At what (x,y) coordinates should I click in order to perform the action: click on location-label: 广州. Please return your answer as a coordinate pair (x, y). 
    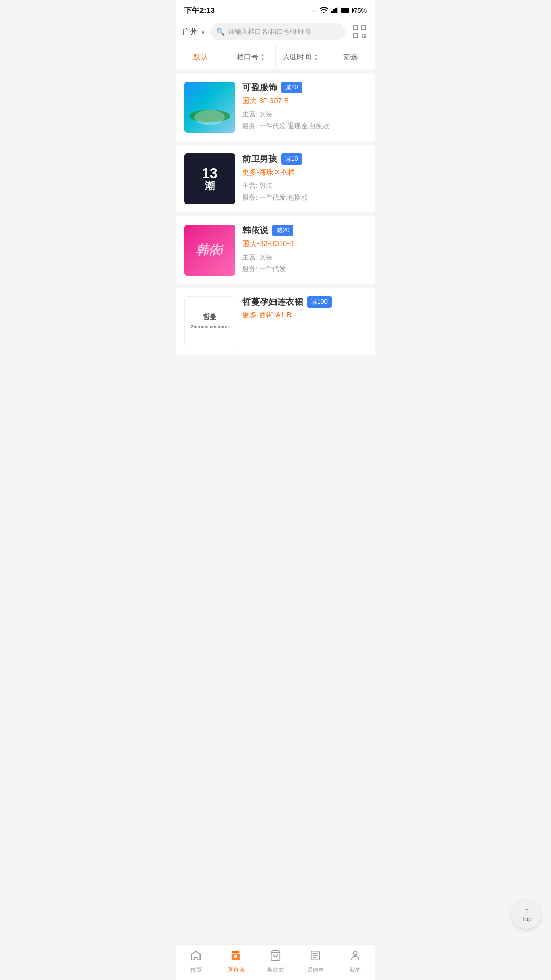
    Looking at the image, I should click on (190, 32).